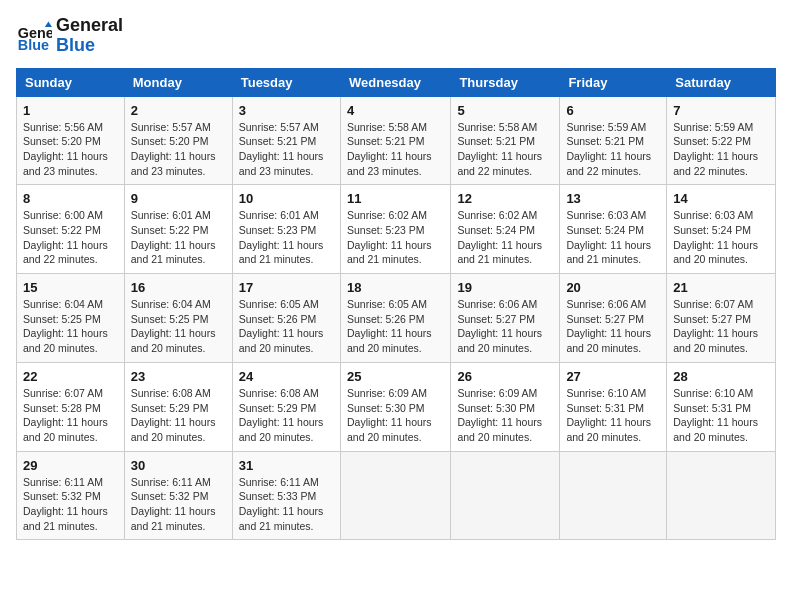 This screenshot has height=612, width=792. What do you see at coordinates (71, 496) in the screenshot?
I see `day-cell: 29Sunrise: 6:11 AMSunset: 5:32 PMDayligh…` at bounding box center [71, 496].